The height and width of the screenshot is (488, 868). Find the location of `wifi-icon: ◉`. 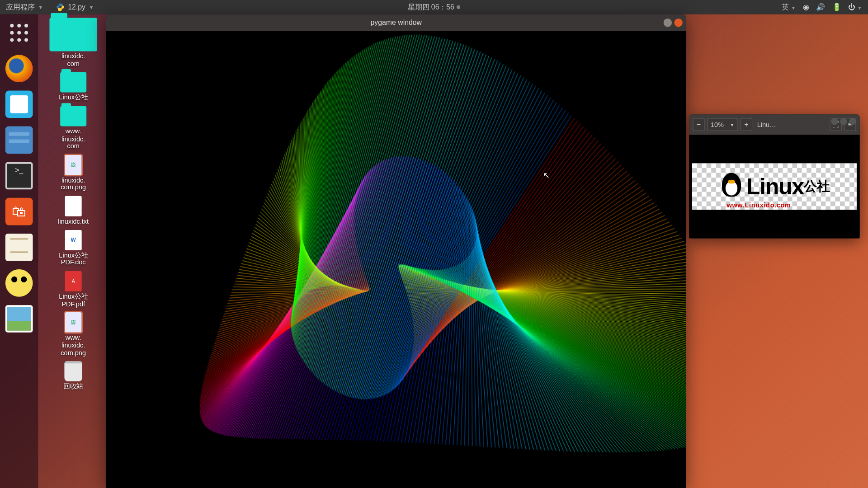

wifi-icon: ◉ is located at coordinates (806, 7).